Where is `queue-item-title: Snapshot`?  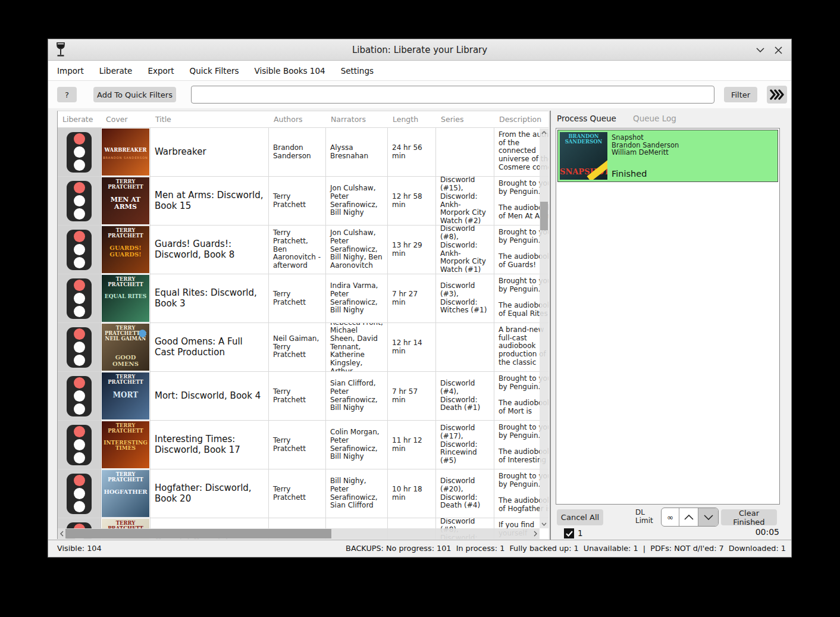 queue-item-title: Snapshot is located at coordinates (628, 138).